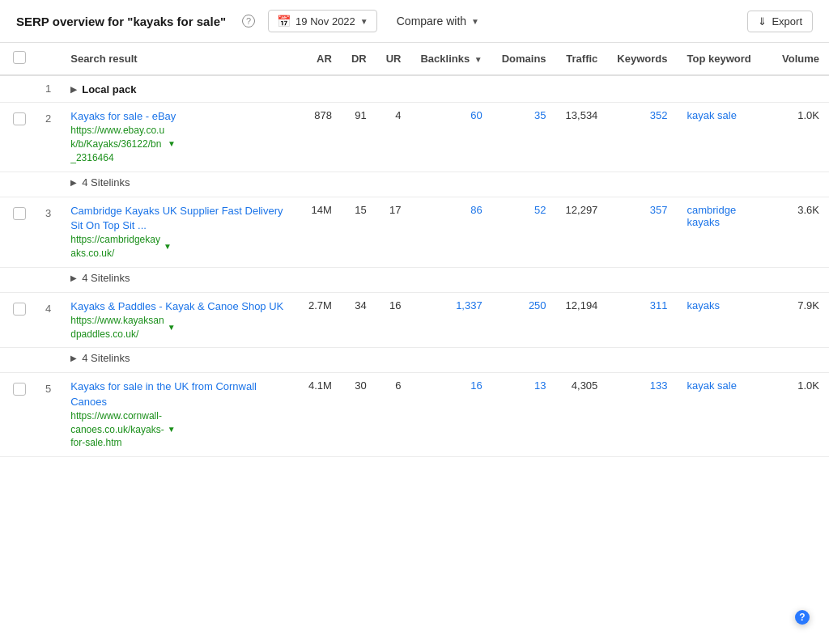 The width and height of the screenshot is (829, 644). Describe the element at coordinates (180, 328) in the screenshot. I see `result-url: https://www.kayaksandpaddles.co.uk/ ▼` at that location.